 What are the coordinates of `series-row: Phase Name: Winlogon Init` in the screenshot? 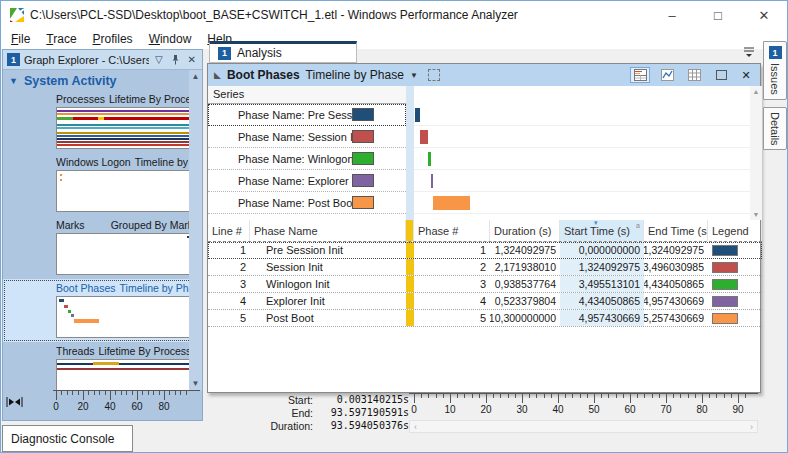 It's located at (307, 159).